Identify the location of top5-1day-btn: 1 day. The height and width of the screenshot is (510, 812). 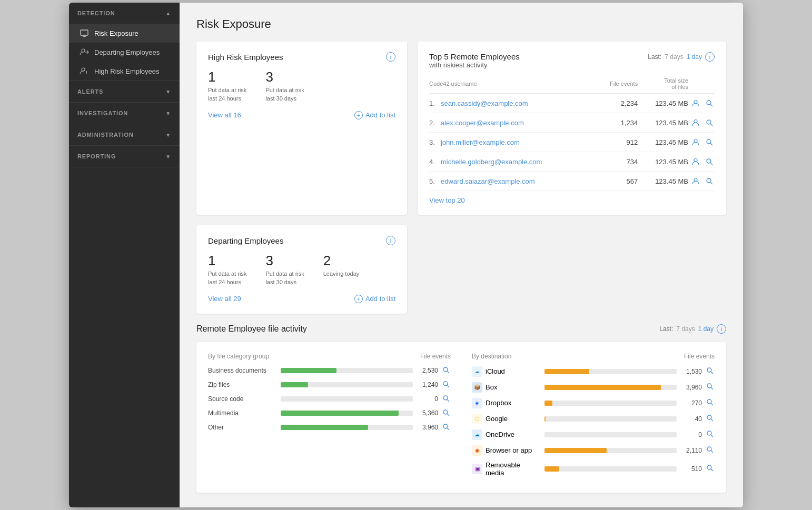
(694, 57).